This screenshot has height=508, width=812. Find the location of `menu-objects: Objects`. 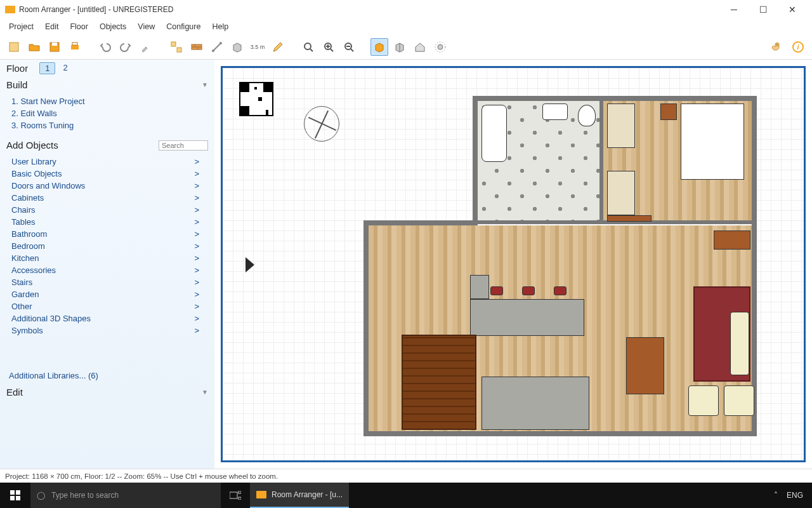

menu-objects: Objects is located at coordinates (113, 27).